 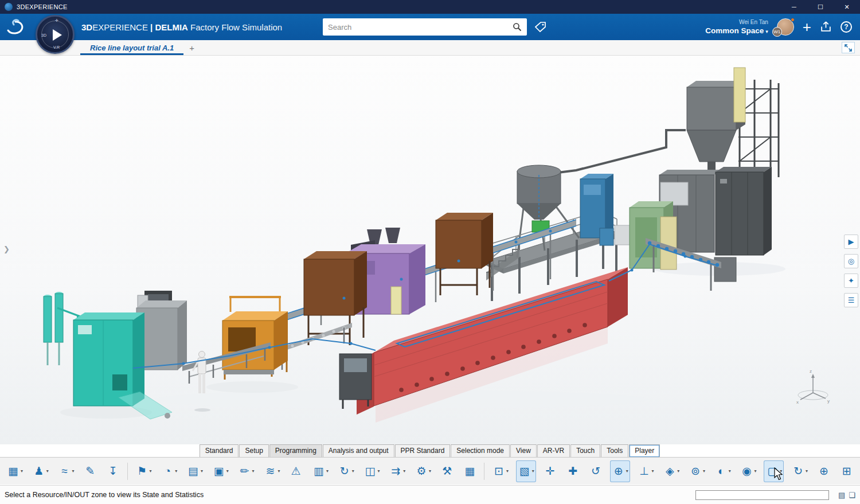 What do you see at coordinates (55, 34) in the screenshot?
I see `3d-compass: 3D V.R ✛` at bounding box center [55, 34].